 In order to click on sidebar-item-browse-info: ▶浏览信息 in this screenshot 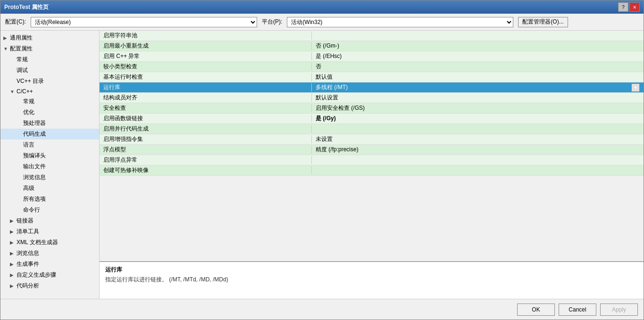, I will do `click(50, 254)`.